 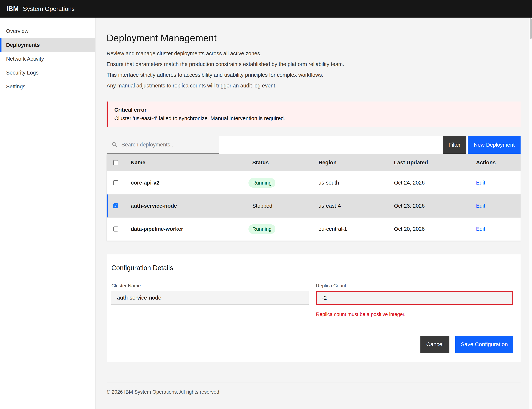 I want to click on deployment-last-updated: Oct 20, 2026, so click(x=435, y=229).